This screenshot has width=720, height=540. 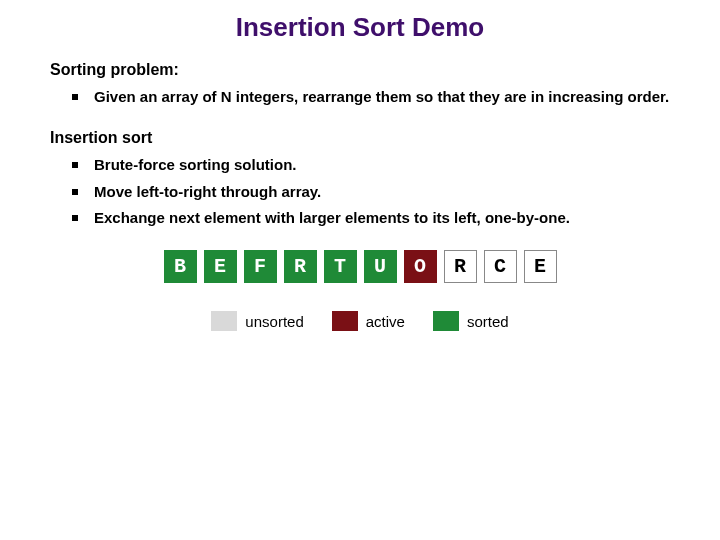 I want to click on swatch-unsorted-icon, so click(x=224, y=321).